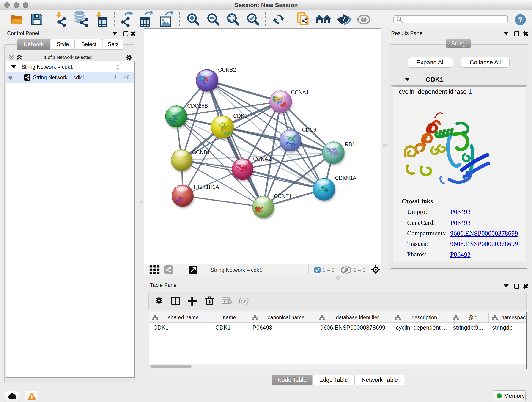 The image size is (532, 402). What do you see at coordinates (309, 130) in the screenshot?
I see `svg-text: CDC6` at bounding box center [309, 130].